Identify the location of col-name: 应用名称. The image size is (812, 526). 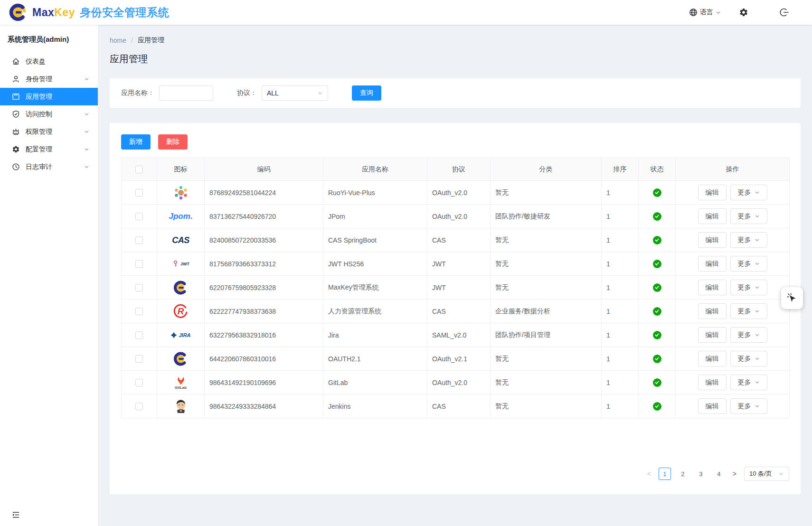
(375, 169).